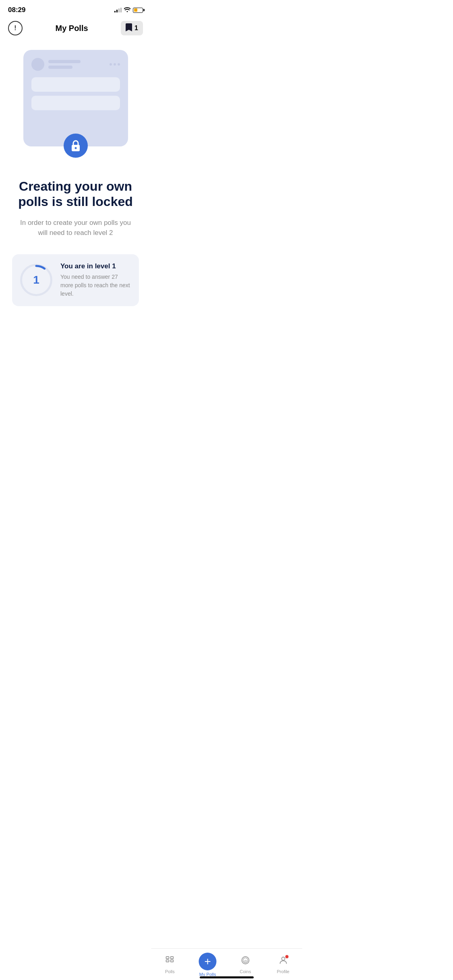  Describe the element at coordinates (76, 9) in the screenshot. I see `status-bar: 08:29` at that location.